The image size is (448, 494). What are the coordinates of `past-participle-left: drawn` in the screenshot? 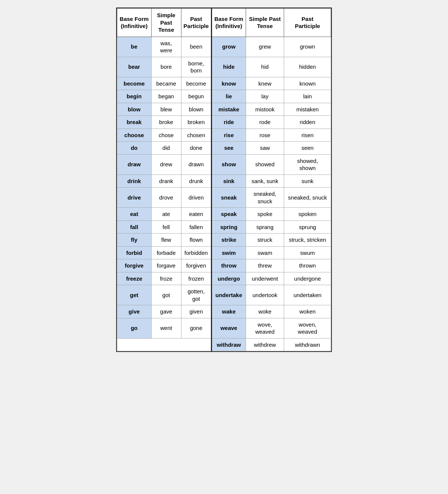 It's located at (196, 164).